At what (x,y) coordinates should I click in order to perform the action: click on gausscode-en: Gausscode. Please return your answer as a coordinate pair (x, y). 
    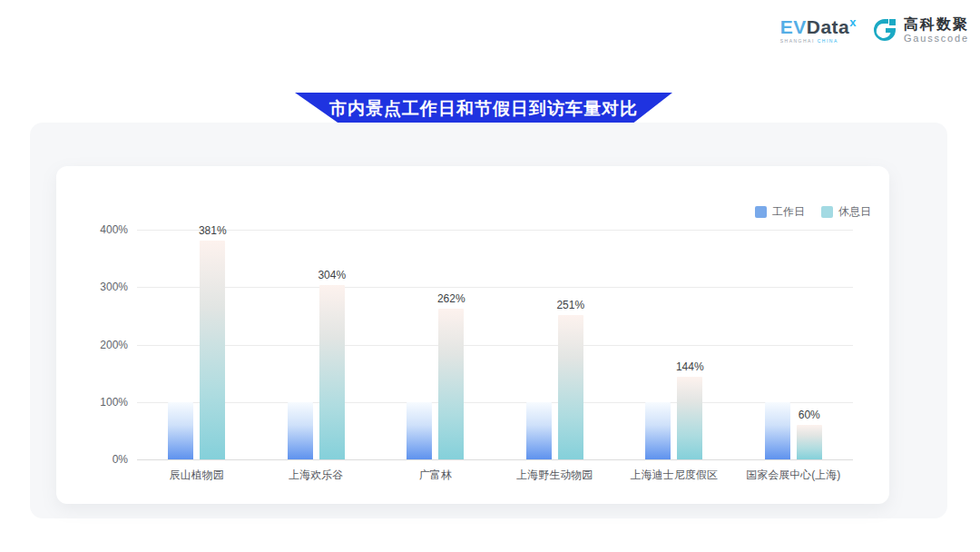
    Looking at the image, I should click on (936, 38).